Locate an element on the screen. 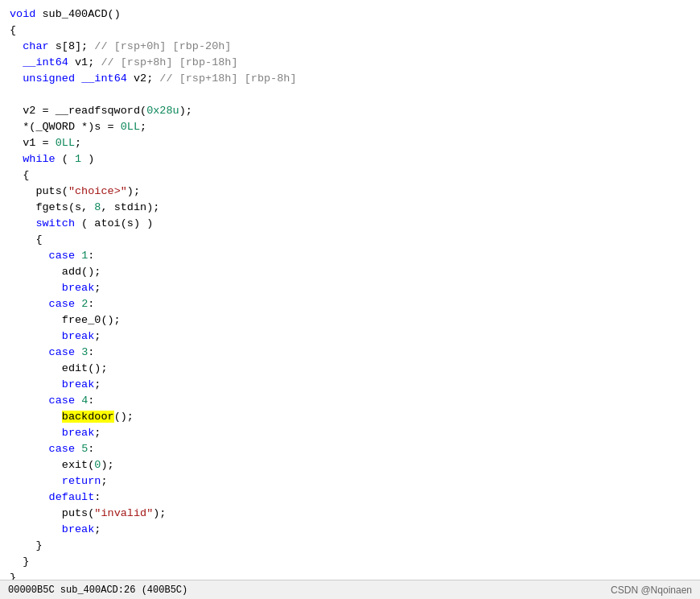 This screenshot has width=700, height=599. code-line: case 4: is located at coordinates (350, 401).